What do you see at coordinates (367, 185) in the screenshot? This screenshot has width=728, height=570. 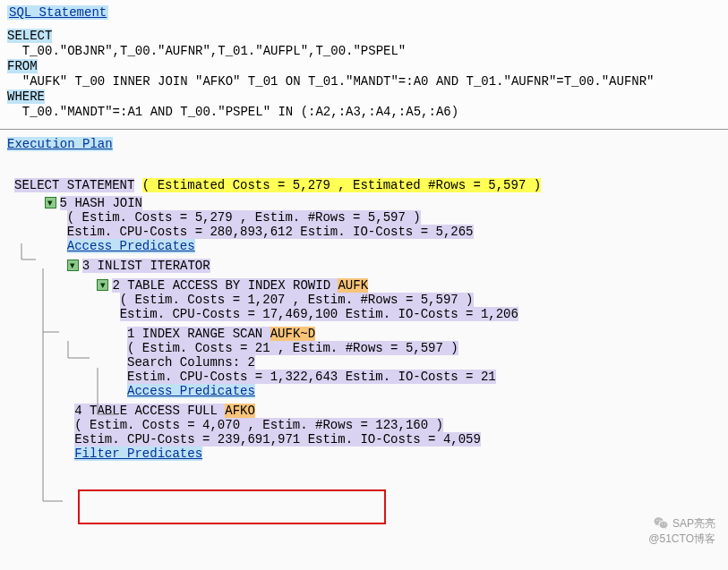 I see `tree-root: SELECT STATEMENT ( Estimated Costs = 5,2…` at bounding box center [367, 185].